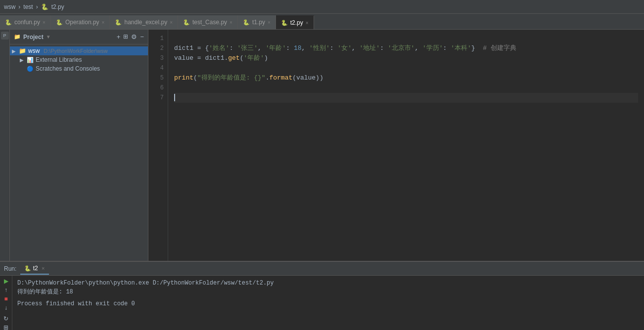  What do you see at coordinates (328, 283) in the screenshot?
I see `cmd-line: D:\PythonWorkFolder\python\python.exe D:…` at bounding box center [328, 283].